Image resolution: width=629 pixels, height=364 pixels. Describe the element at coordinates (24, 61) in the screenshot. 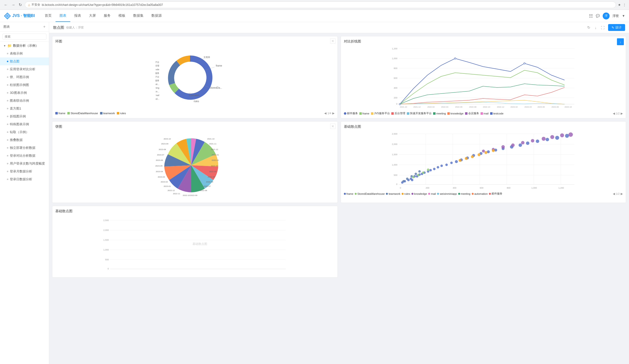

I see `sidebar-item-scatter: 散点图` at that location.